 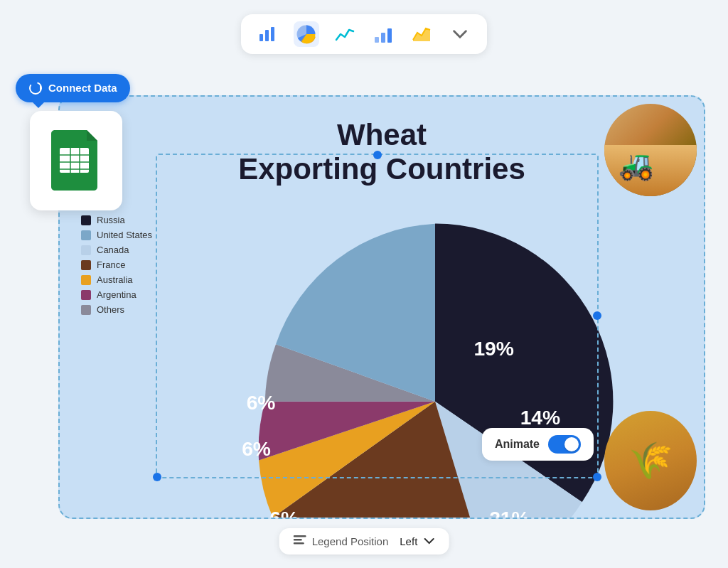 I want to click on legend-color-russia, so click(x=86, y=220).